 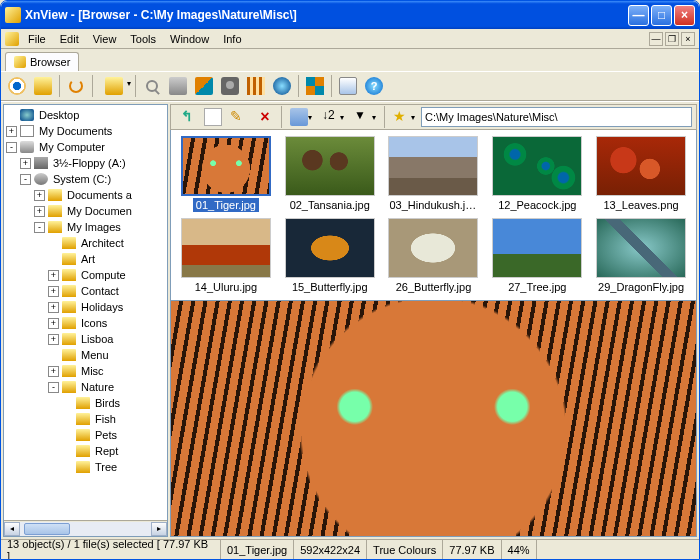 I want to click on thumbnail: 03_Hindukush.jpg, so click(x=434, y=174).